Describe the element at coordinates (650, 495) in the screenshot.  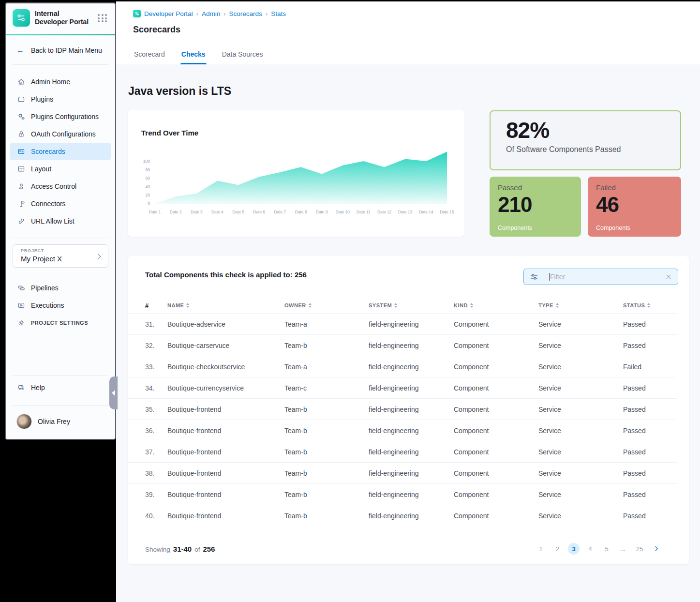
I see `cell-status: Passed` at that location.